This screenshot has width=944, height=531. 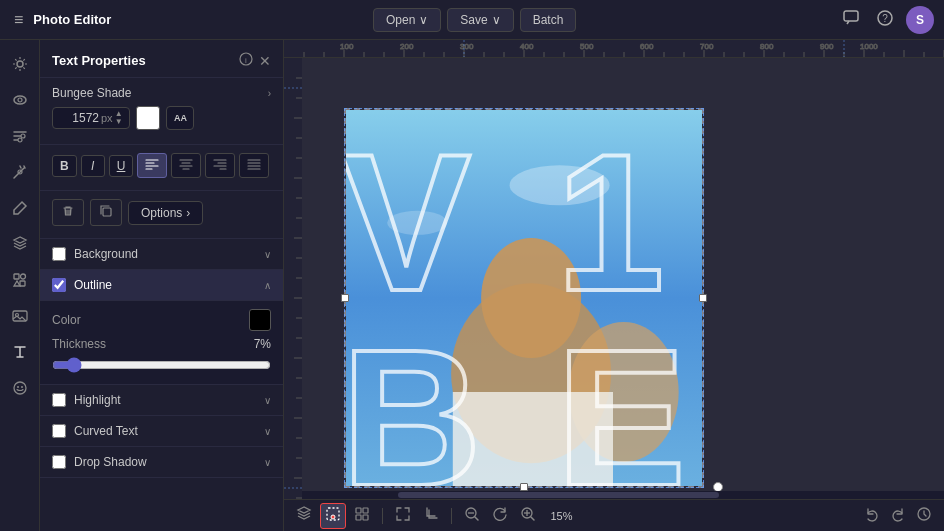 What do you see at coordinates (59, 400) in the screenshot?
I see `highlight-checkbox` at bounding box center [59, 400].